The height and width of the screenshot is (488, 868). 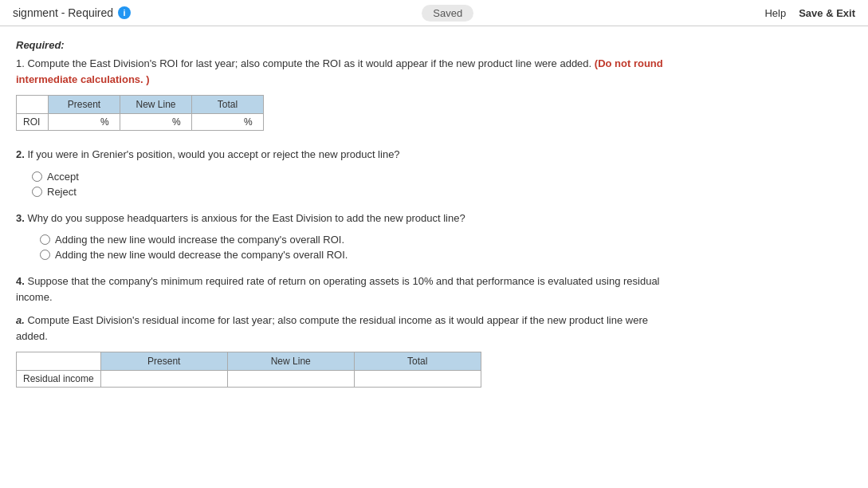 What do you see at coordinates (107, 122) in the screenshot?
I see `pct-1: %` at bounding box center [107, 122].